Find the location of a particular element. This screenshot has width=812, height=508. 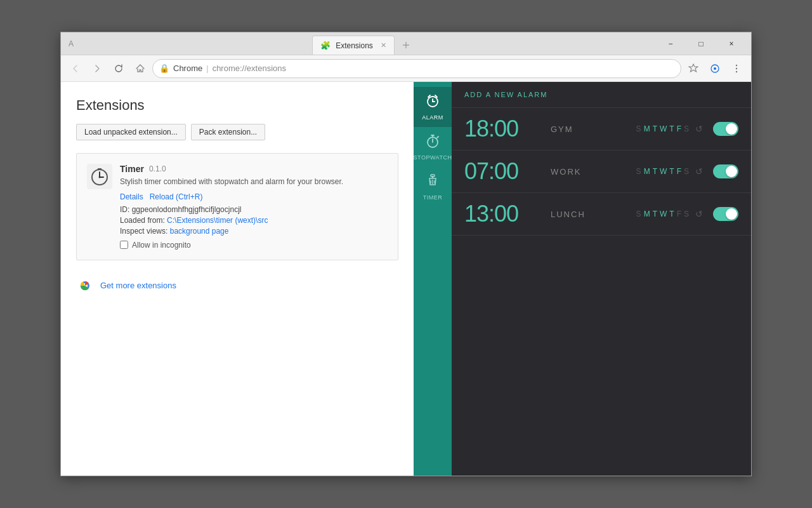

forward-button is located at coordinates (97, 69).